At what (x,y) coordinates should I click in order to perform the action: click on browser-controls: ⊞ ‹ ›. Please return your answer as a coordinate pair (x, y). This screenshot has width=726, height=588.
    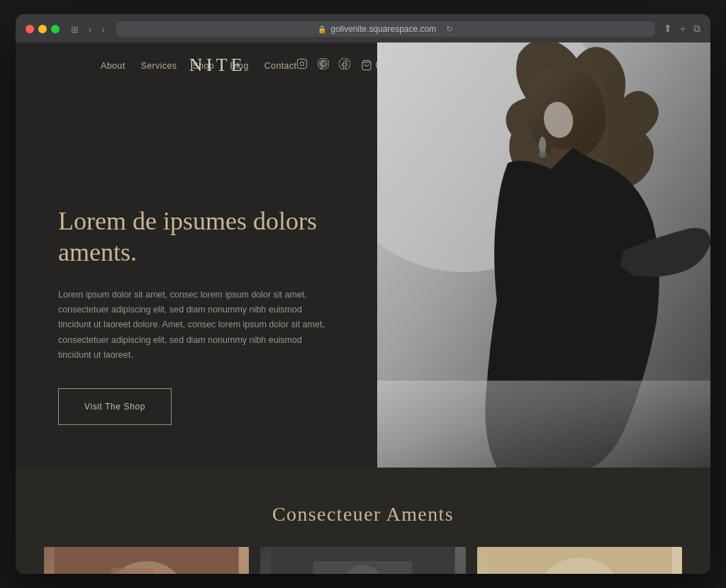
    Looking at the image, I should click on (88, 30).